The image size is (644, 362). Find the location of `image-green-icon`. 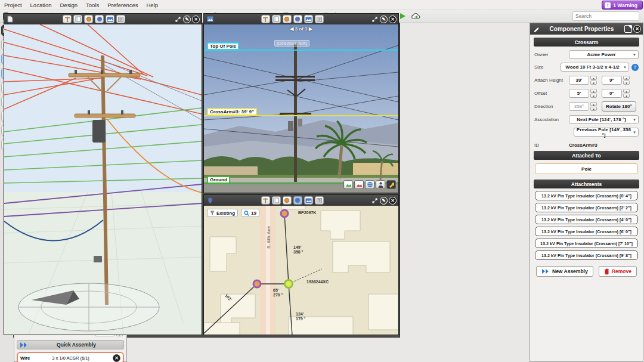

image-green-icon is located at coordinates (348, 185).